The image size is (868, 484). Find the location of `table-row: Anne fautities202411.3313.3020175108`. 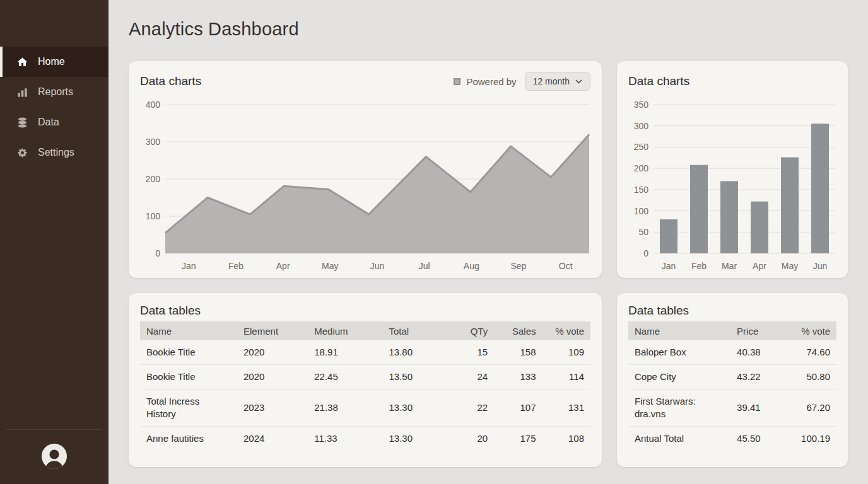

table-row: Anne fautities202411.3313.3020175108 is located at coordinates (365, 439).